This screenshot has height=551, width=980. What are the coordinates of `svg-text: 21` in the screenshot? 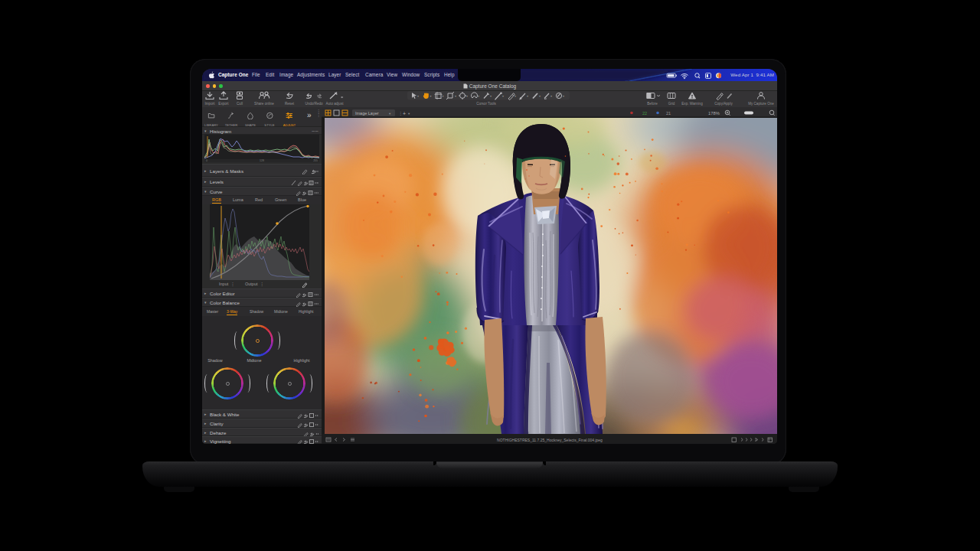 It's located at (668, 113).